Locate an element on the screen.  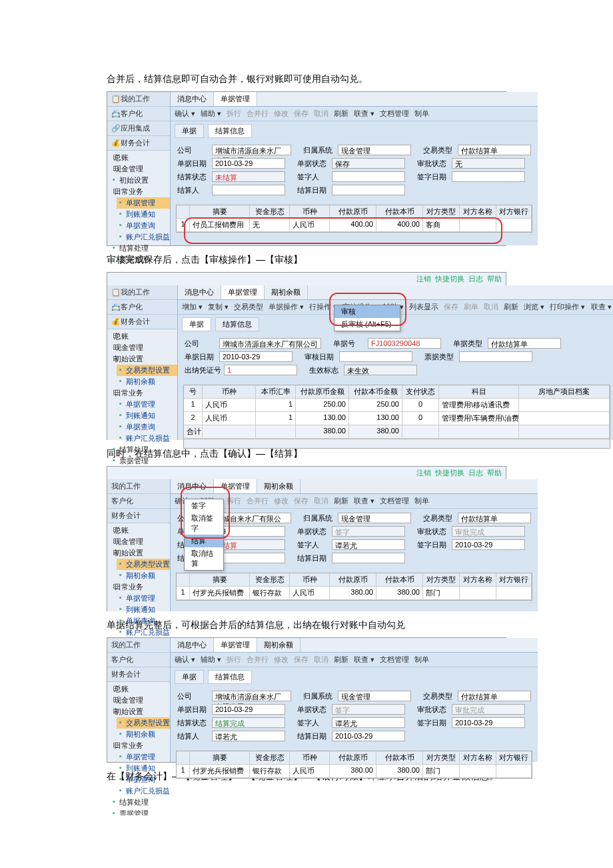
val: 增城市清源自来水厂有限公司 is located at coordinates (252, 696).